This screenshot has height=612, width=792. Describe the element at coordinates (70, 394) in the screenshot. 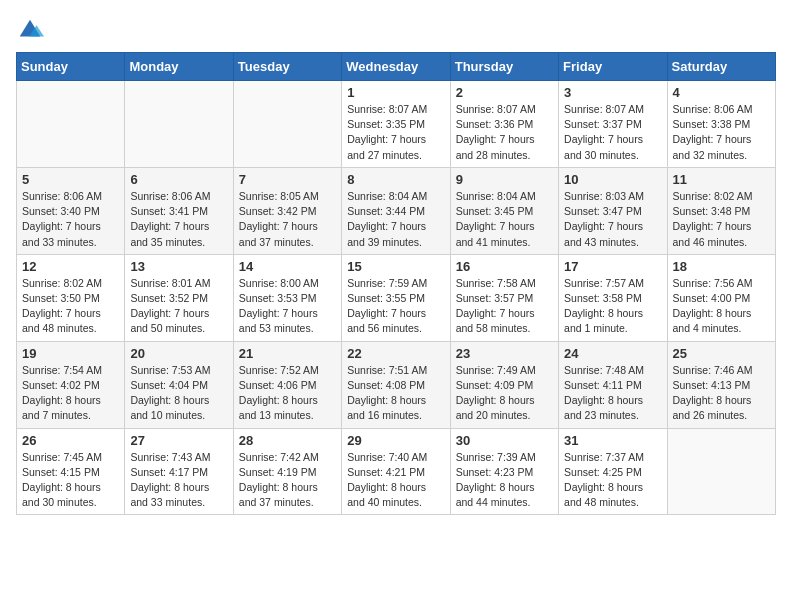

I see `day-info: Sunrise: 7:54 AM Sunset: 4:02 PM Dayligh…` at that location.